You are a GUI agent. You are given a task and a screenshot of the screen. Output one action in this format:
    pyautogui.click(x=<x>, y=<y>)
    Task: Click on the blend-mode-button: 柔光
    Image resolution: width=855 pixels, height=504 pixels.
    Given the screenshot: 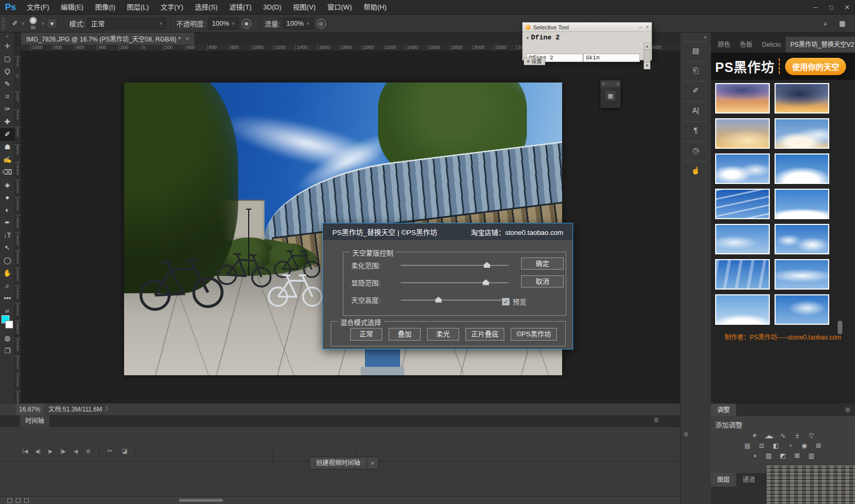 What is the action you would take?
    pyautogui.click(x=443, y=334)
    